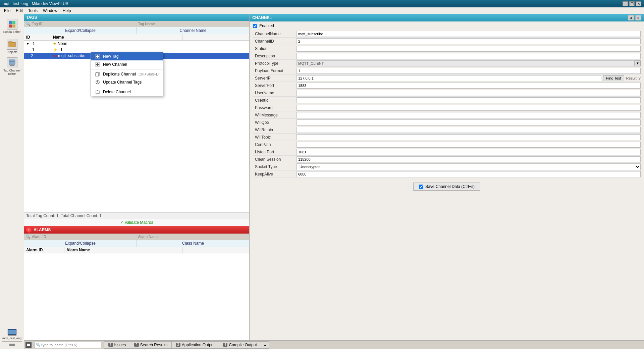  I want to click on ctx-item-duplicate-channel: Duplicate Channel Ctrl+Shift+D, so click(127, 74).